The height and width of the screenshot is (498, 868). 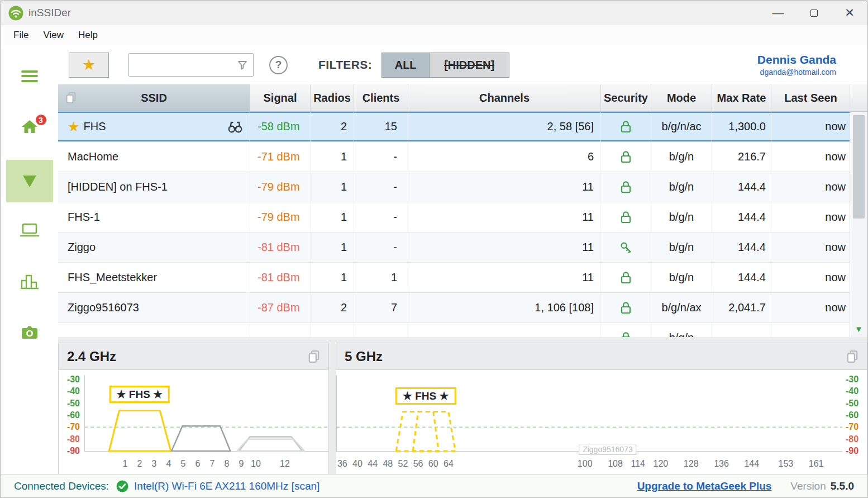 I want to click on x-tick-label: 7, so click(x=212, y=464).